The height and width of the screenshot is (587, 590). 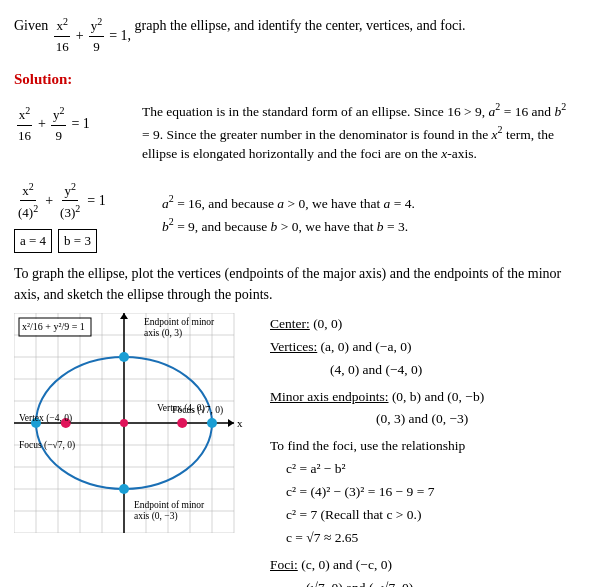 What do you see at coordinates (423, 420) in the screenshot?
I see `minor-val2: (0, 3) and (0, −3)` at bounding box center [423, 420].